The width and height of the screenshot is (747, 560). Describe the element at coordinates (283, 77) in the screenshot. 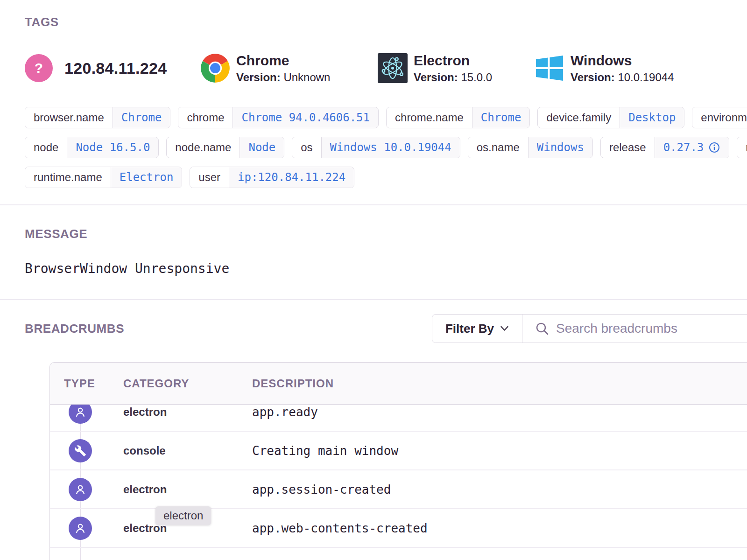

I see `tag-browser-version: Version: Unknown` at that location.